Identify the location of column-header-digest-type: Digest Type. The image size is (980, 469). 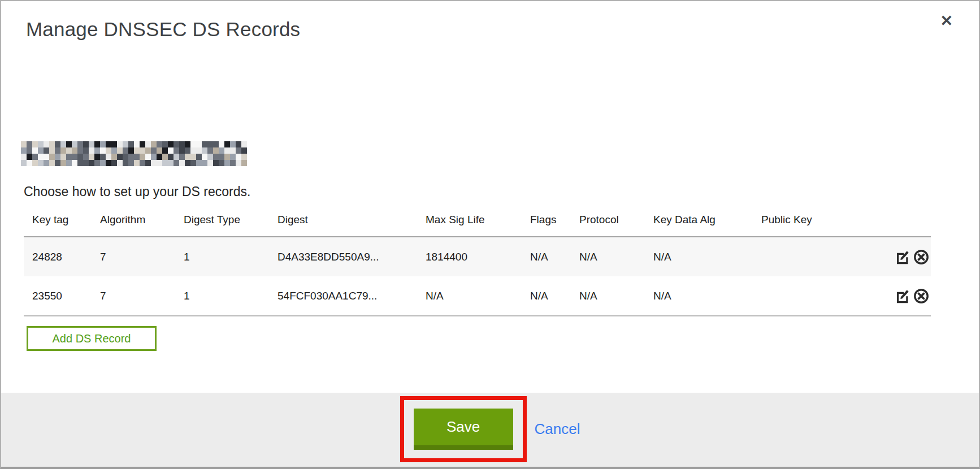
(231, 222).